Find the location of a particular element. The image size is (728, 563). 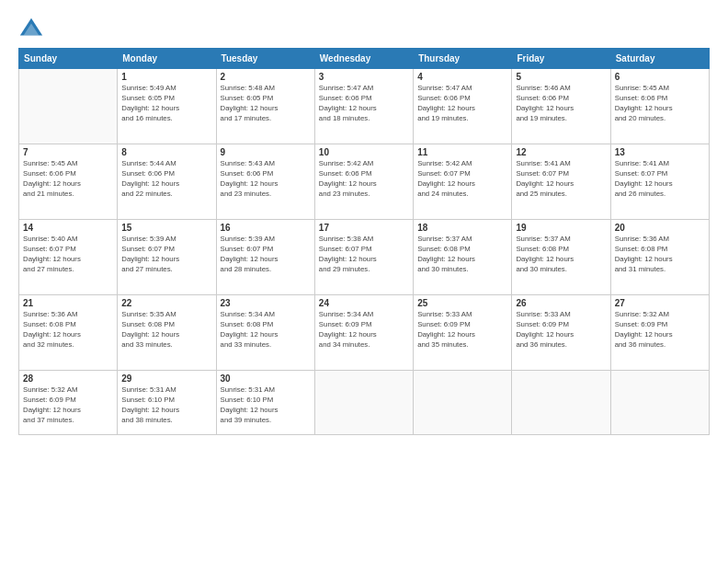

calendar-header-tuesday: Tuesday is located at coordinates (265, 59).